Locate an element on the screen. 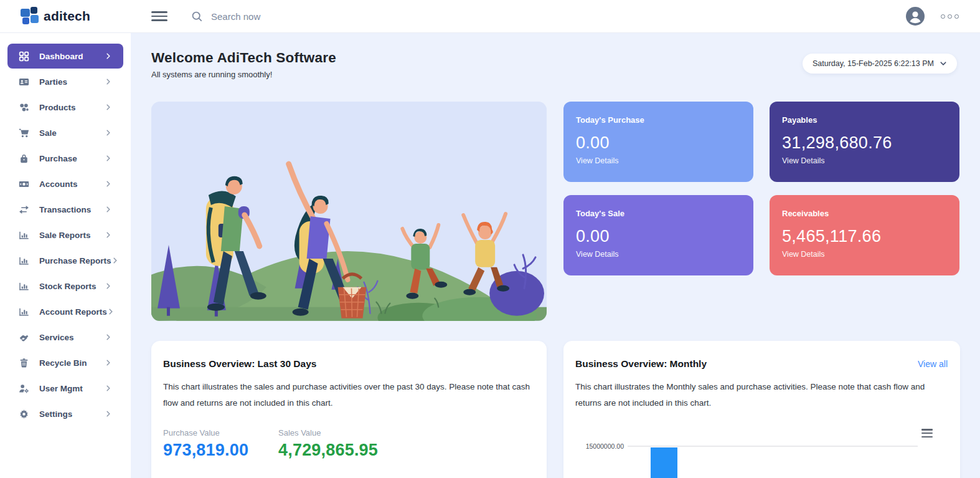 Image resolution: width=980 pixels, height=478 pixels. swap-icon is located at coordinates (24, 209).